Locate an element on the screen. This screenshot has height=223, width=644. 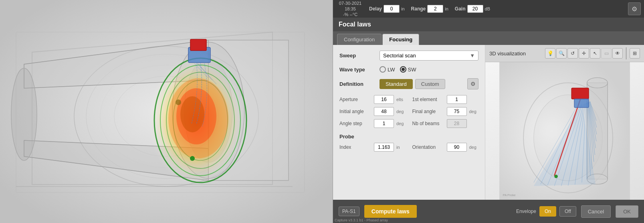
eye-icon: 👁 is located at coordinates (618, 53).